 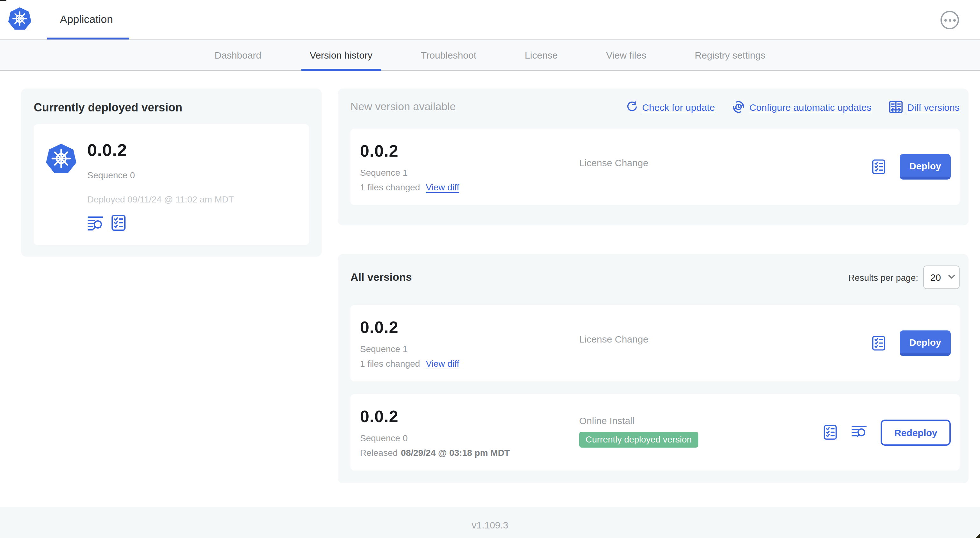 What do you see at coordinates (701, 421) in the screenshot?
I see `version-source: Online Install` at bounding box center [701, 421].